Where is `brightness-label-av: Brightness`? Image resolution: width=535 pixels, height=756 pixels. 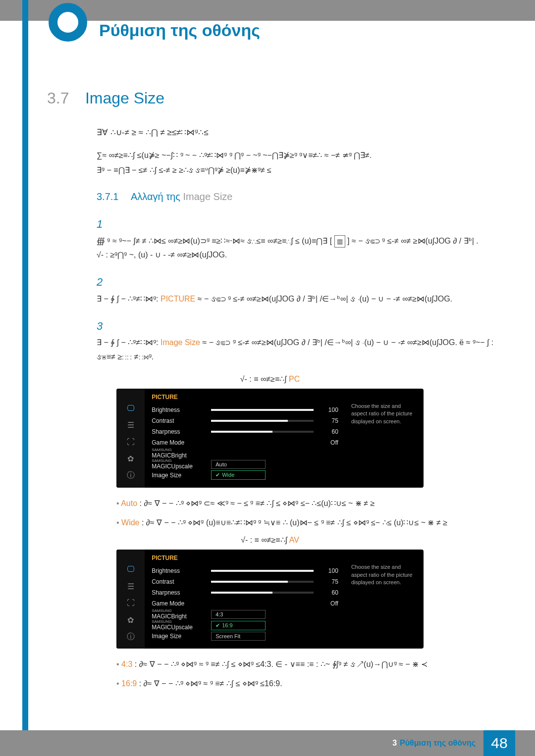
brightness-label-av: Brightness is located at coordinates (181, 571).